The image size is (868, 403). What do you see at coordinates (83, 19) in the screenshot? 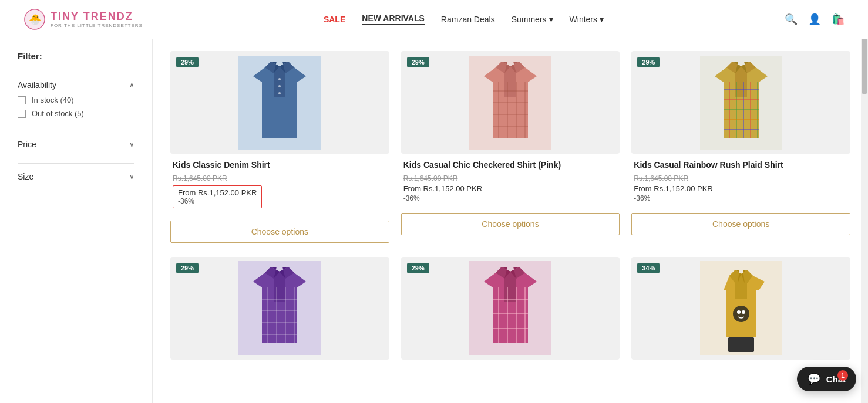
I see `logo: 🐣 TINY TRENDZ FOR THE LITTLE TRENDSETTER…` at bounding box center [83, 19].